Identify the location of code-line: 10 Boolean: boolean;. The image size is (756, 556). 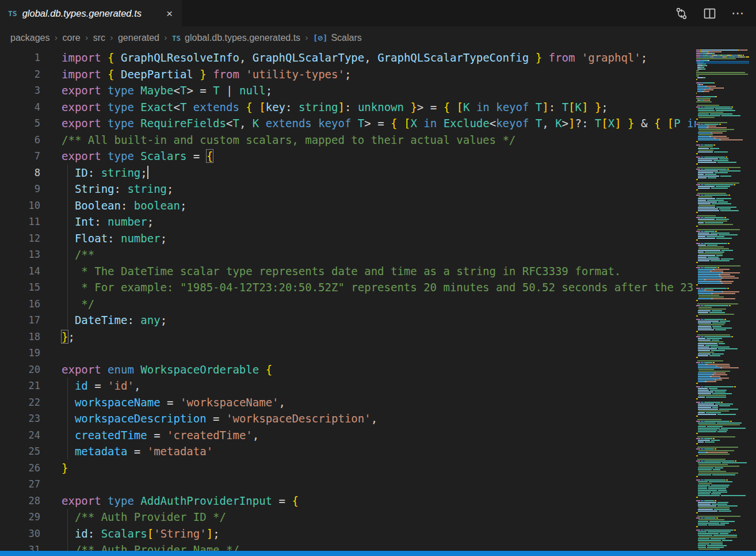
(348, 206).